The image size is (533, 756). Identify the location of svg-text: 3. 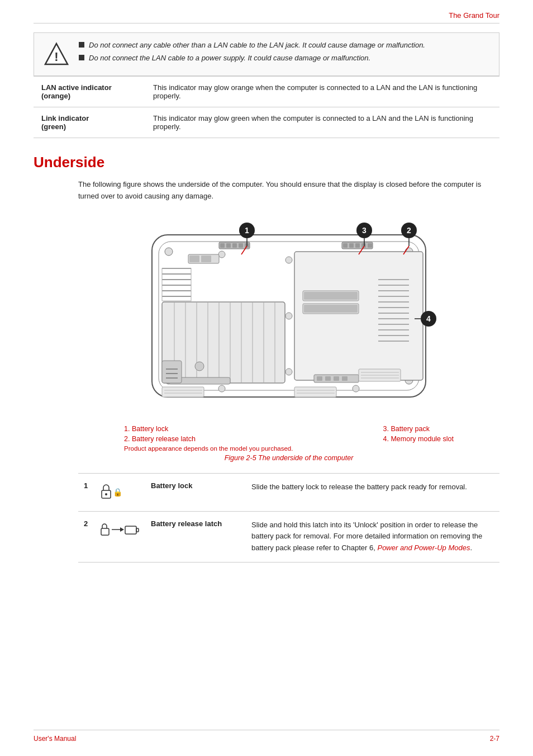
(364, 230).